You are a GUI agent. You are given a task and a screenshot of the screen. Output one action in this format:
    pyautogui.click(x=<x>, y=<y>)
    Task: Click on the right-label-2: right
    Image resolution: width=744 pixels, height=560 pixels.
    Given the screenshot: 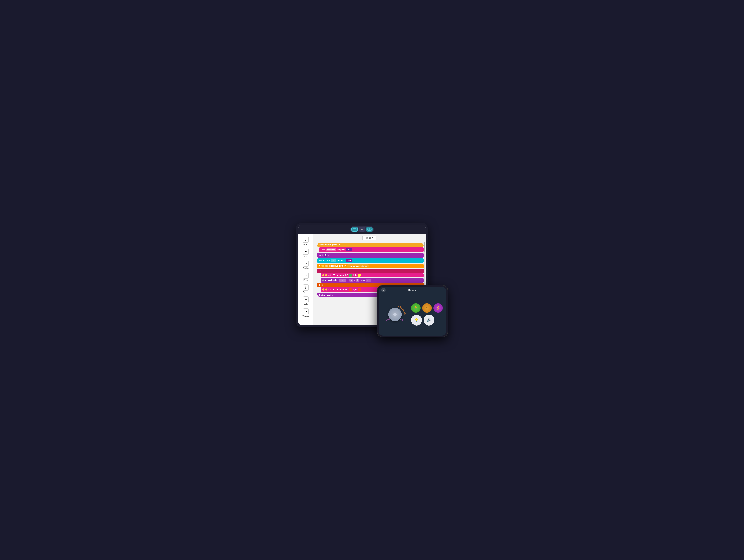 What is the action you would take?
    pyautogui.click(x=355, y=290)
    